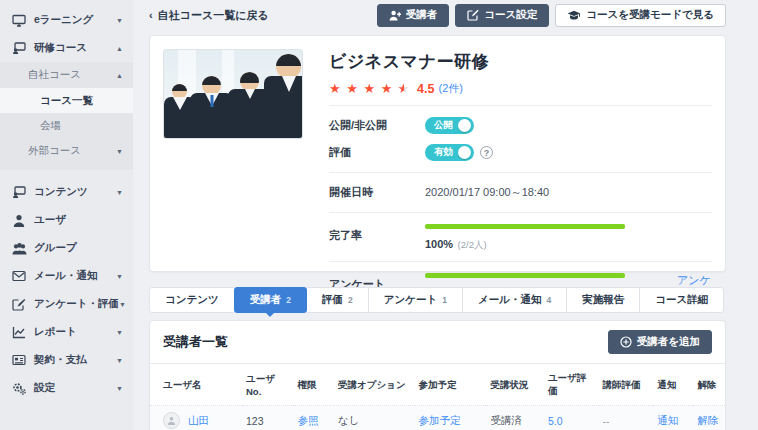 This screenshot has width=758, height=430. Describe the element at coordinates (66, 192) in the screenshot. I see `sidebar-item-contents: コンテンツ ▼` at that location.